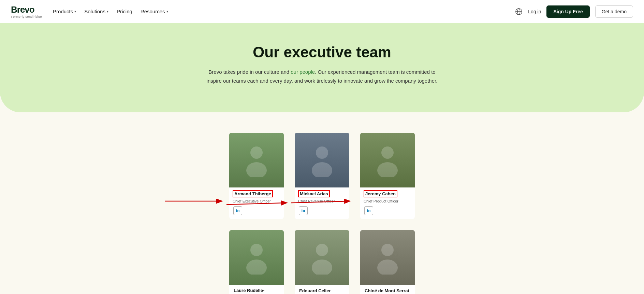 Image resolution: width=644 pixels, height=294 pixels. I want to click on card-title-jeremy: Chief Product Officer, so click(387, 201).